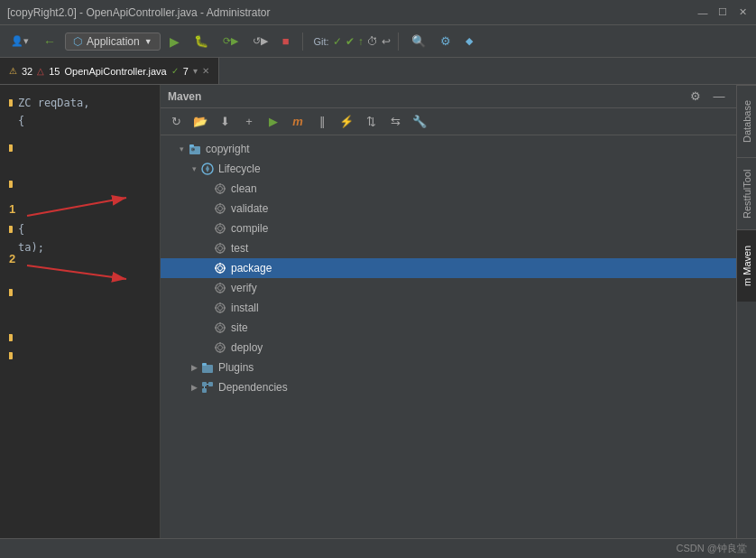 The height and width of the screenshot is (558, 756). Describe the element at coordinates (286, 42) in the screenshot. I see `stop-button: ■` at that location.